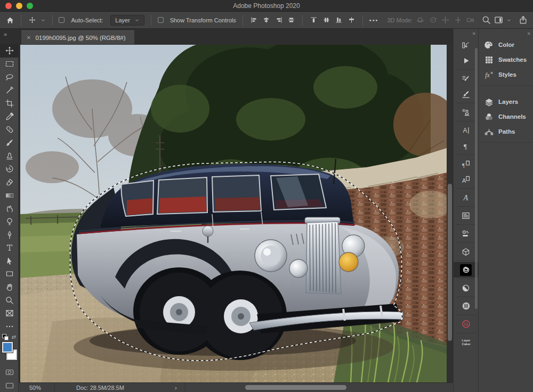 This screenshot has height=392, width=533. What do you see at coordinates (10, 116) in the screenshot?
I see `tool-eyedropper` at bounding box center [10, 116].